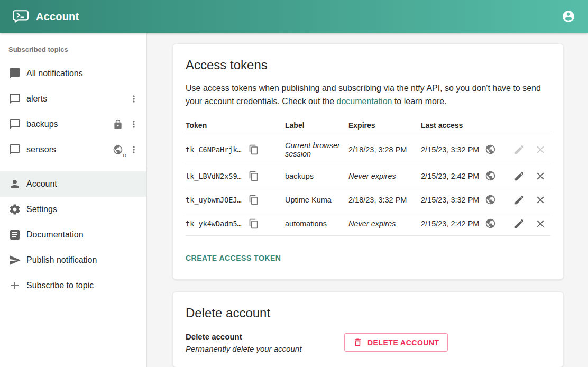  Describe the element at coordinates (73, 51) in the screenshot. I see `subscribed-topics-label: Subscribed topics` at that location.